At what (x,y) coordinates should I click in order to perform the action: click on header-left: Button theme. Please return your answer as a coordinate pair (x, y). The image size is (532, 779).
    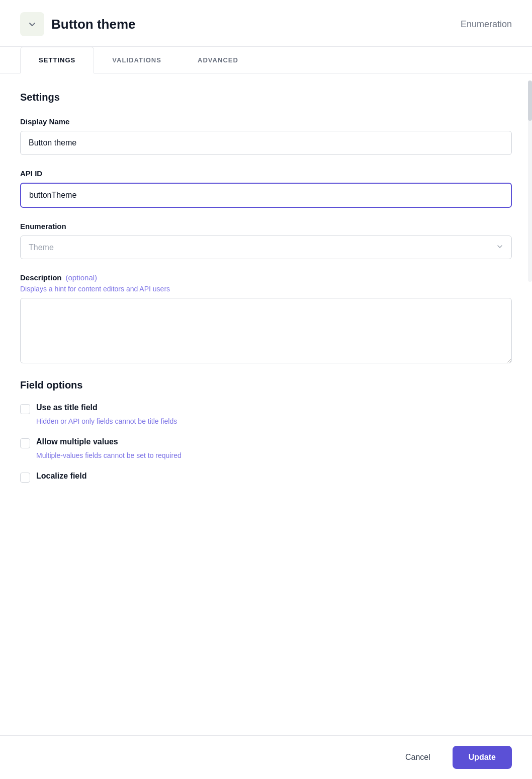
    Looking at the image, I should click on (78, 24).